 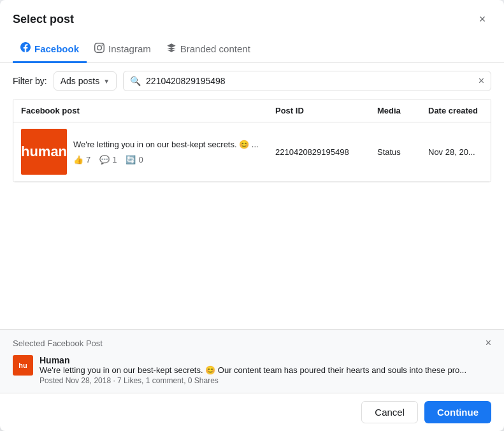 What do you see at coordinates (30, 81) in the screenshot?
I see `filter-label: Filter by:` at bounding box center [30, 81].